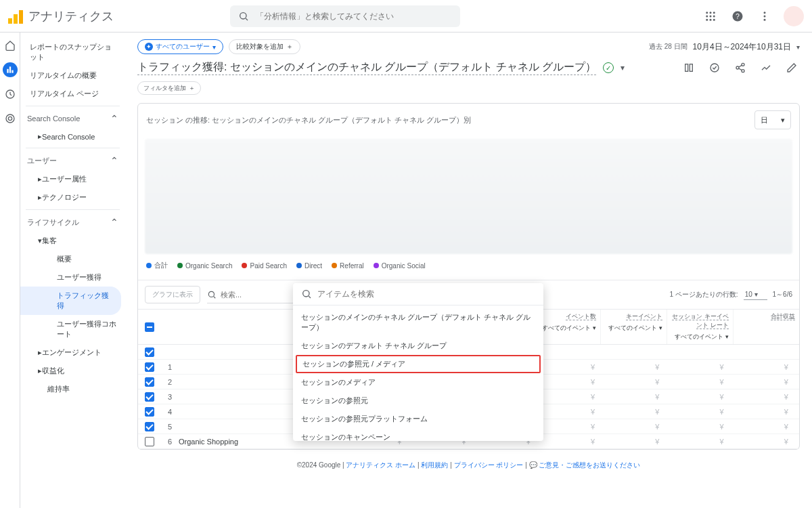  What do you see at coordinates (264, 266) in the screenshot?
I see `legend-item: Paid Search` at bounding box center [264, 266].